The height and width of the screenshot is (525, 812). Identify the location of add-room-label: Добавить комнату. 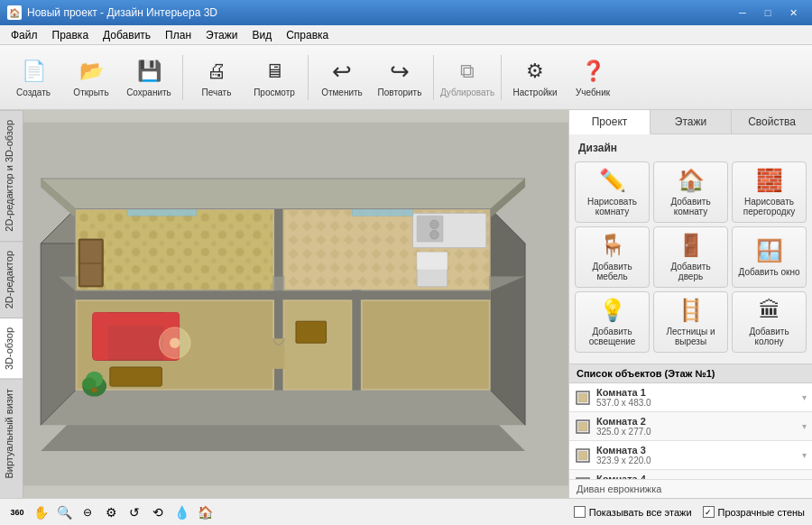
(691, 207).